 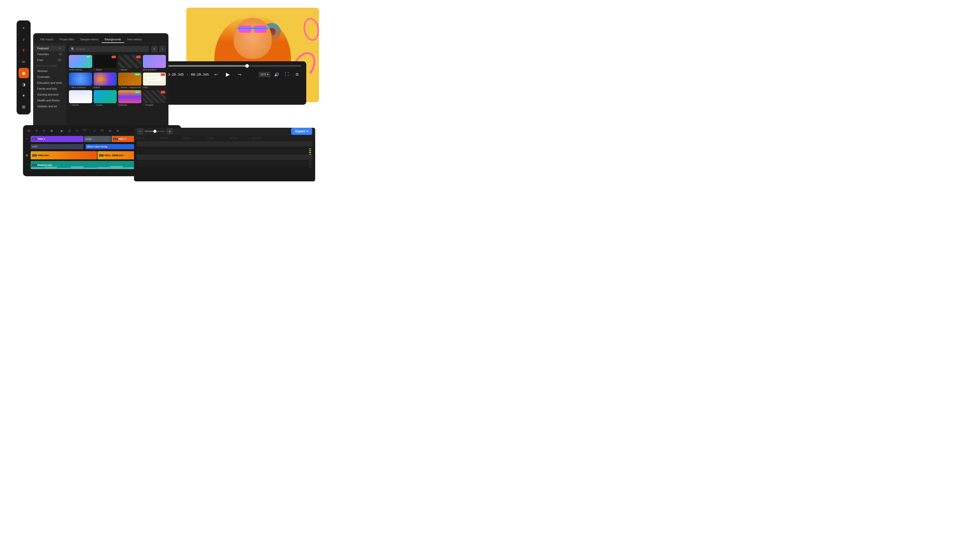 What do you see at coordinates (50, 71) in the screenshot?
I see `category-abstract: Abstract` at bounding box center [50, 71].